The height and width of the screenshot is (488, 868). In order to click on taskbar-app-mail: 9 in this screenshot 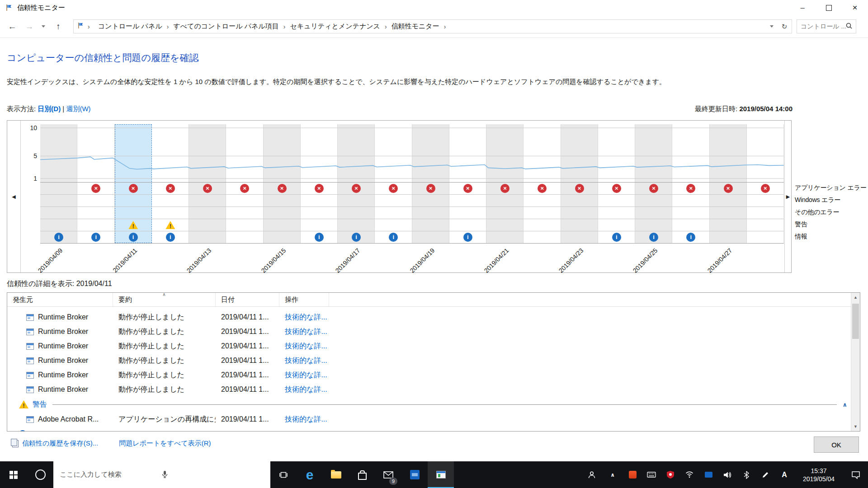, I will do `click(388, 474)`.